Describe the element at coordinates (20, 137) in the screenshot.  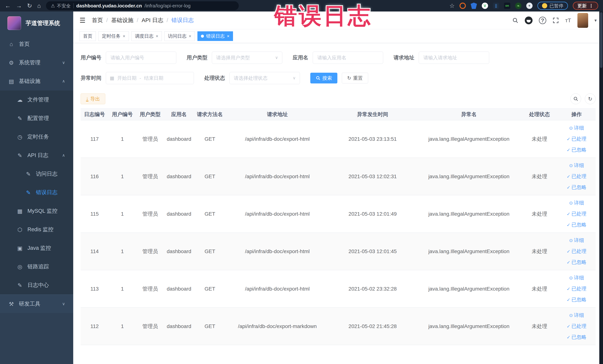
I see `timer-icon: ◷` at that location.